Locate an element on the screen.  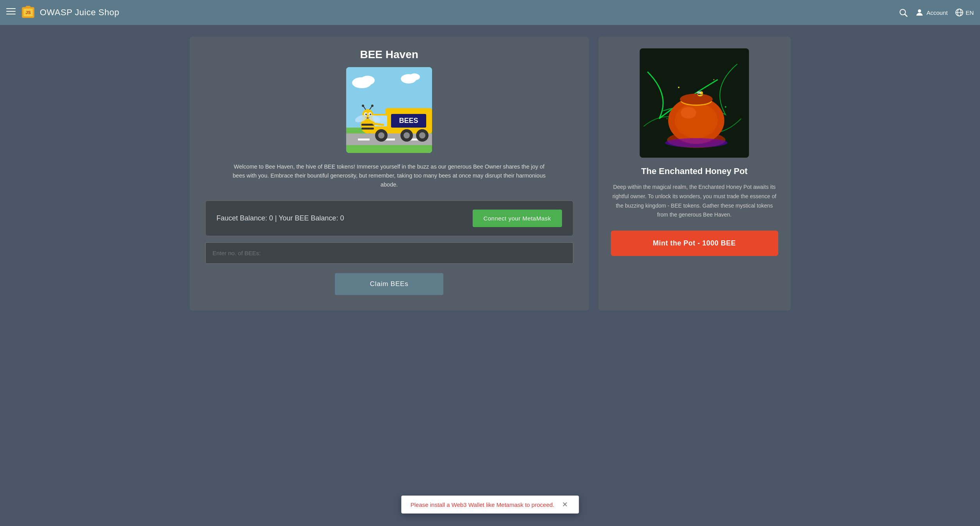
toast-notification: Please install a Web3 Wallet like Metama… is located at coordinates (490, 505).